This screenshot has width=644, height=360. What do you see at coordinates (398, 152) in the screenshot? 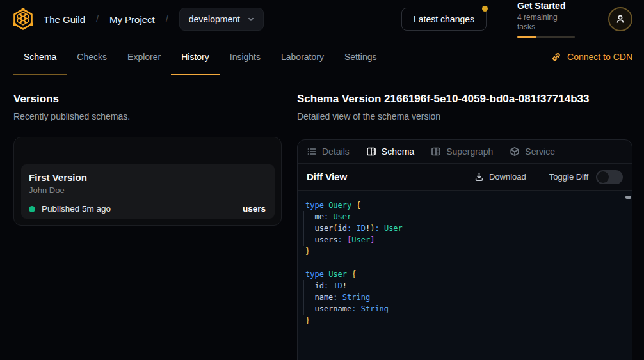
I see `detail-tab-schema-label: Schema` at bounding box center [398, 152].